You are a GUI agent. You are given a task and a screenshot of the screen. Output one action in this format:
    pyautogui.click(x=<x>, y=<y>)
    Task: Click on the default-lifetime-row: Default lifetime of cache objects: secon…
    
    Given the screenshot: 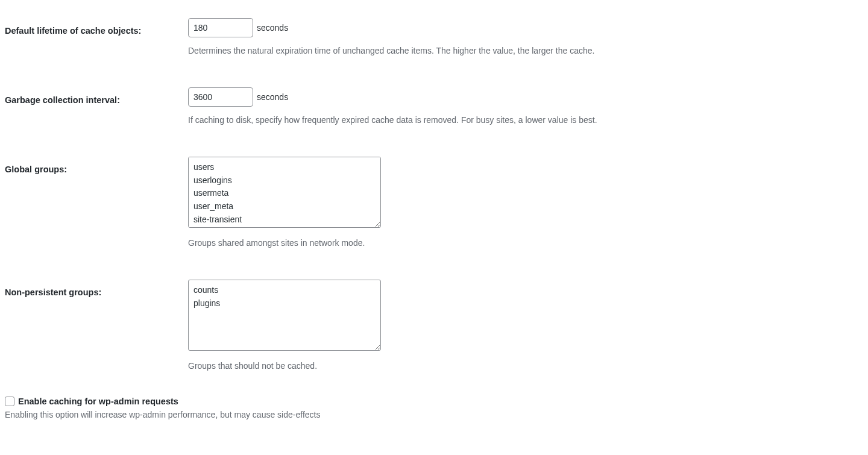 What is the action you would take?
    pyautogui.click(x=434, y=37)
    